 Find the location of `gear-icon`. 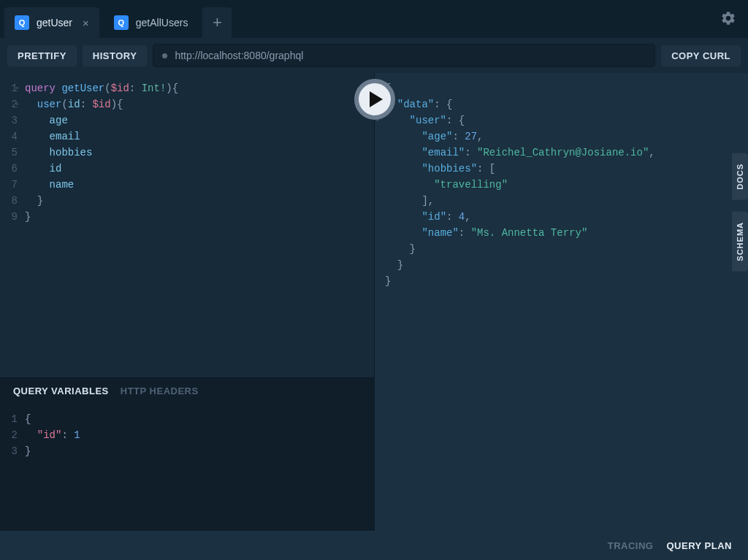

gear-icon is located at coordinates (728, 20).